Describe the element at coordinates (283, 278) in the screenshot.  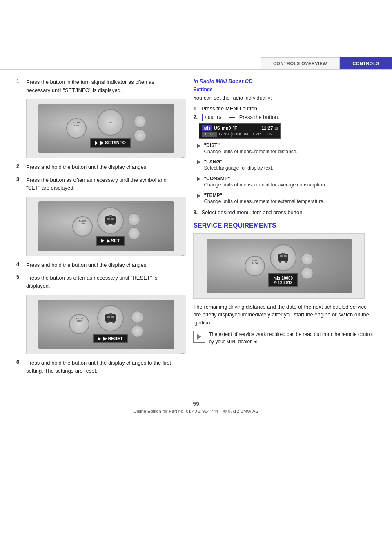
I see `service-display-line1: mls 10000` at that location.